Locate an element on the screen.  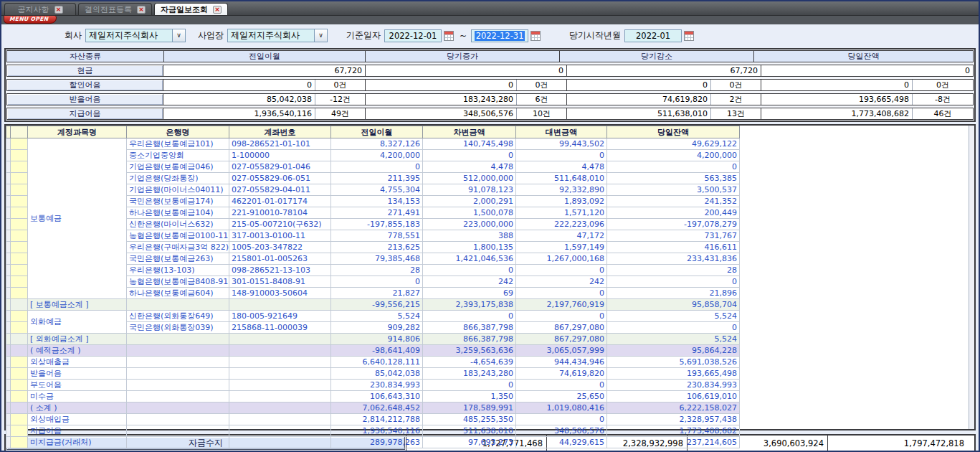
summary-row-label-button: 할인어음 is located at coordinates (85, 85).